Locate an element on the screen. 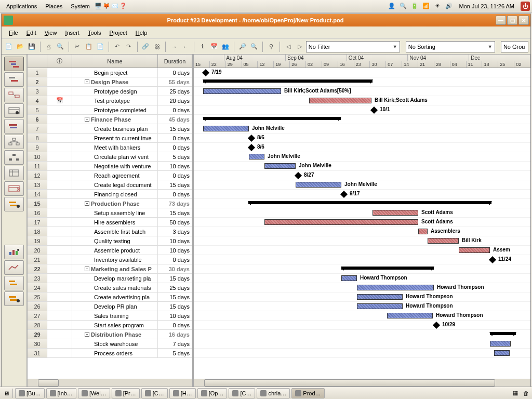 This screenshot has height=399, width=532. battery-icon: 🔋 is located at coordinates (415, 6).